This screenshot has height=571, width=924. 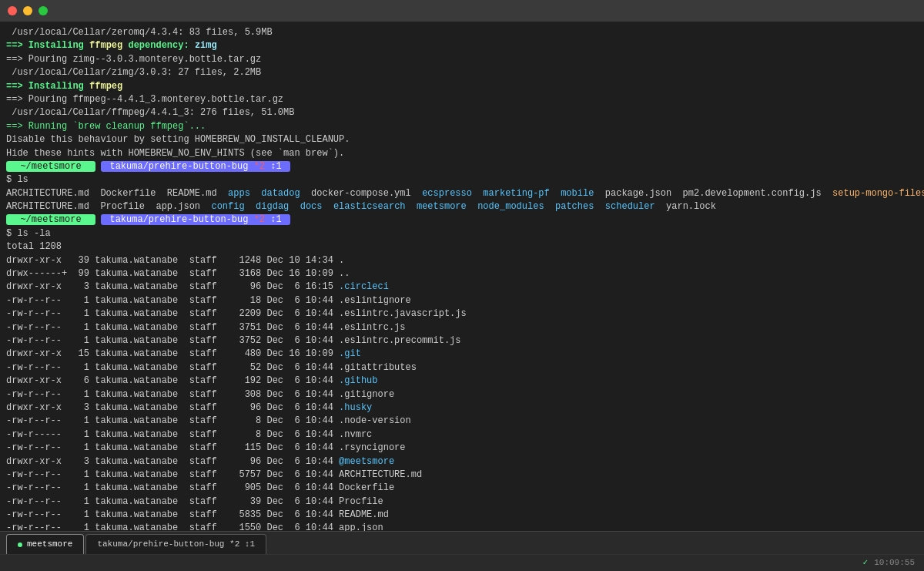 What do you see at coordinates (462, 72) in the screenshot?
I see `terminal-line: /usr/local/Cellar/zimg/3.0.3: 27 files, …` at bounding box center [462, 72].